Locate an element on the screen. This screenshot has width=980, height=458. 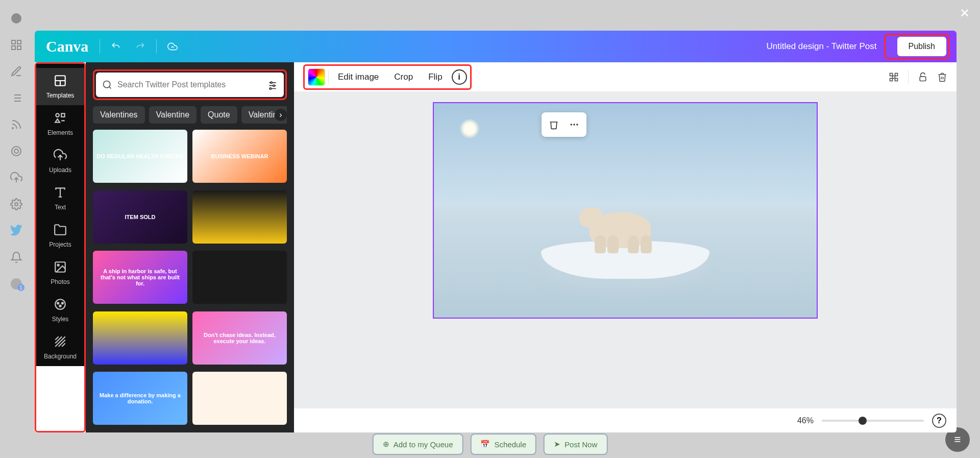
template-card-text: Make a difference by making a donation. is located at coordinates (140, 398).